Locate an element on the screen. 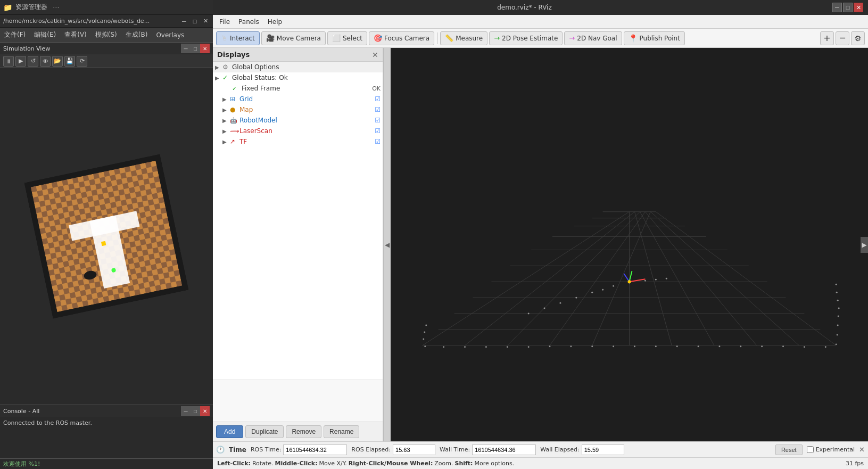  rviz-close: ✕ is located at coordinates (858, 7).